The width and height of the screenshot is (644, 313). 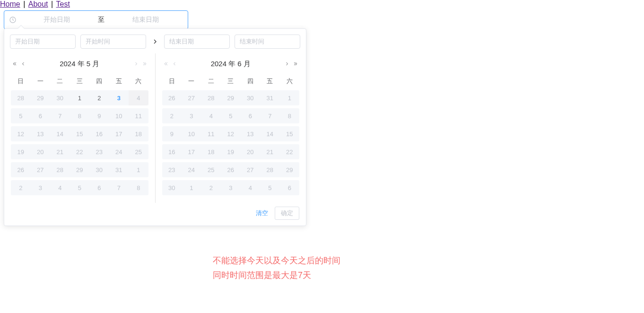 I want to click on popover-header: 开始日期 开始时间 结束日期 结束时间, so click(x=155, y=29).